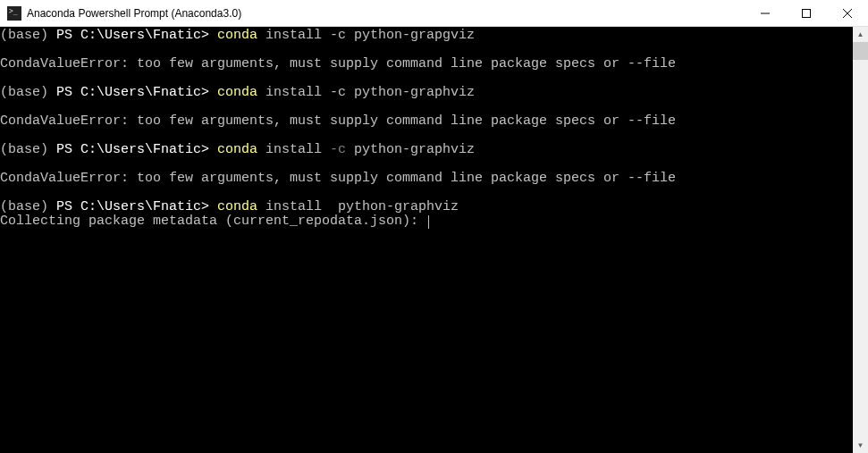 The width and height of the screenshot is (868, 453). What do you see at coordinates (293, 150) in the screenshot?
I see `cmd-rest: install` at bounding box center [293, 150].